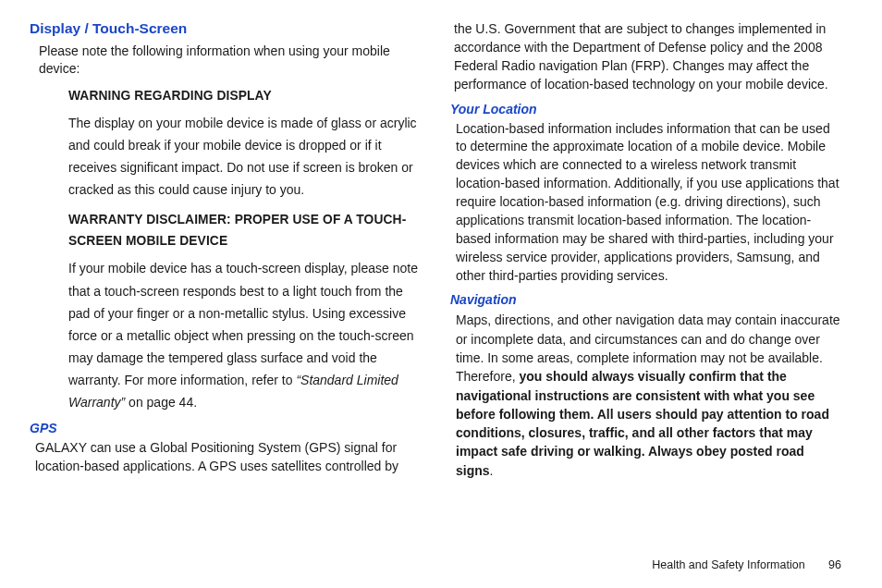 This screenshot has height=588, width=882. Describe the element at coordinates (243, 324) in the screenshot. I see `disclaimer-text: If your mobile device has a touch-screen…` at that location.